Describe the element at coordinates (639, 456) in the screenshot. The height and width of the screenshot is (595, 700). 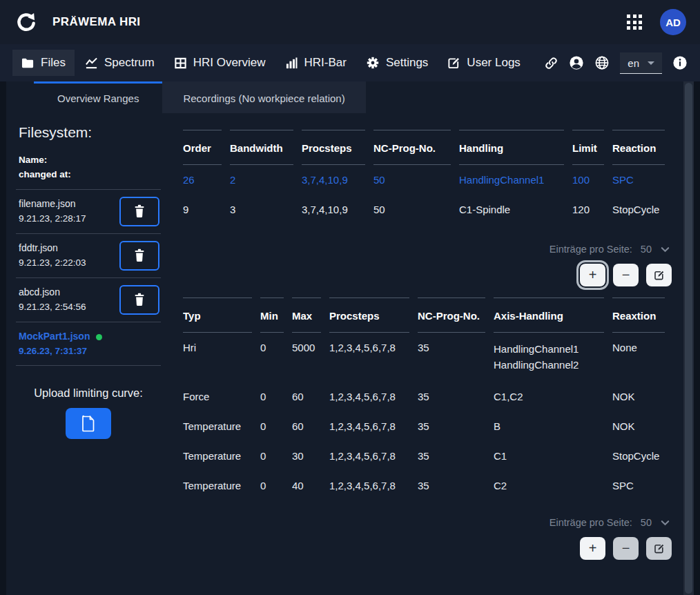
I see `cell: StopCycle` at that location.